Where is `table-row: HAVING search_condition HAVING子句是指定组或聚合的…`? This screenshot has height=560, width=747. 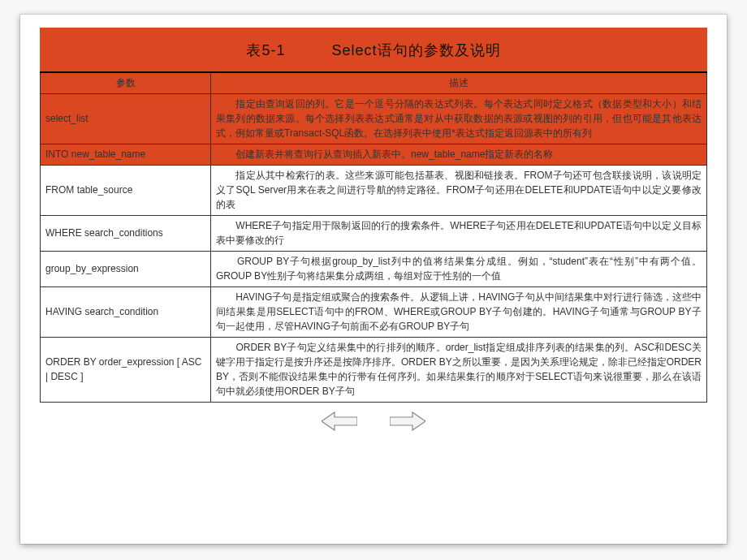
table-row: HAVING search_condition HAVING子句是指定组或聚合的… is located at coordinates (374, 312).